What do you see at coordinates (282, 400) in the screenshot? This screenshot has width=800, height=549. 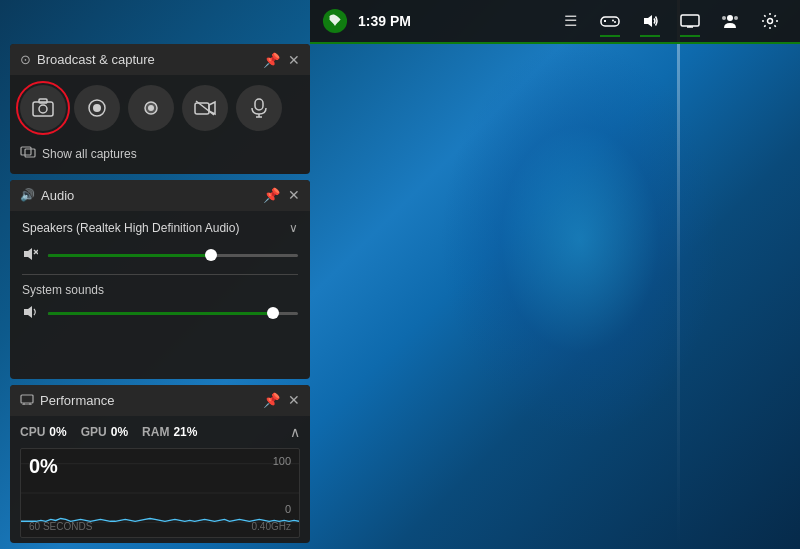 I see `performance-actions: 📌 ✕` at bounding box center [282, 400].